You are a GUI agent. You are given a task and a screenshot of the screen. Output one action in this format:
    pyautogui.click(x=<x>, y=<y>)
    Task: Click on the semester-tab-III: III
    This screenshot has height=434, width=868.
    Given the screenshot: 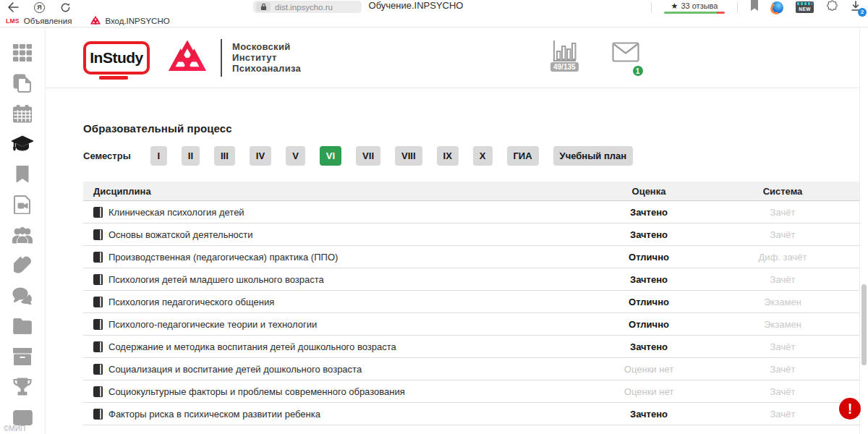 What is the action you would take?
    pyautogui.click(x=224, y=156)
    